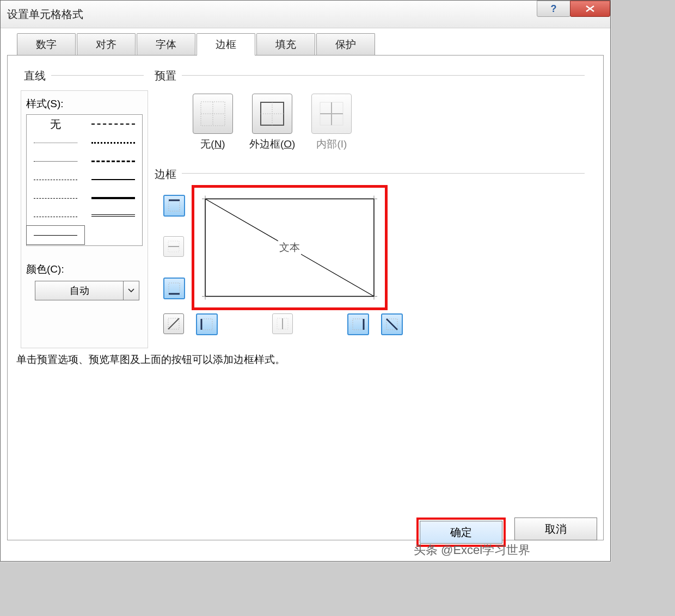 The image size is (675, 616). What do you see at coordinates (461, 532) in the screenshot?
I see `ok-button: 确定` at bounding box center [461, 532].